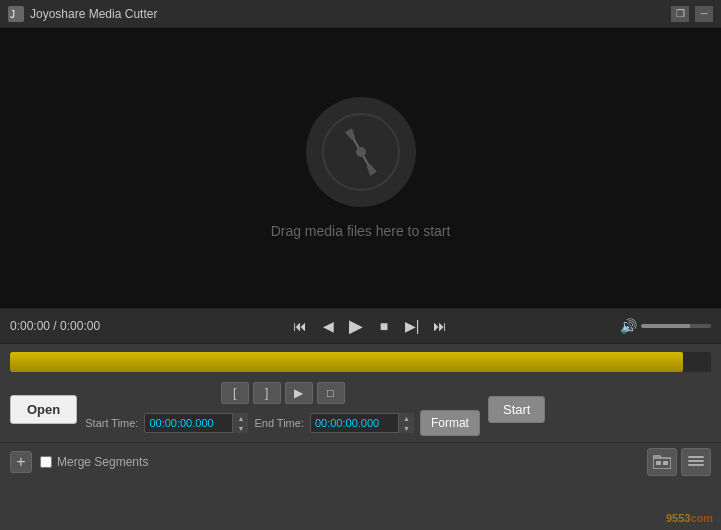 Image resolution: width=721 pixels, height=530 pixels. What do you see at coordinates (704, 14) in the screenshot?
I see `minimize-button: ─` at bounding box center [704, 14].